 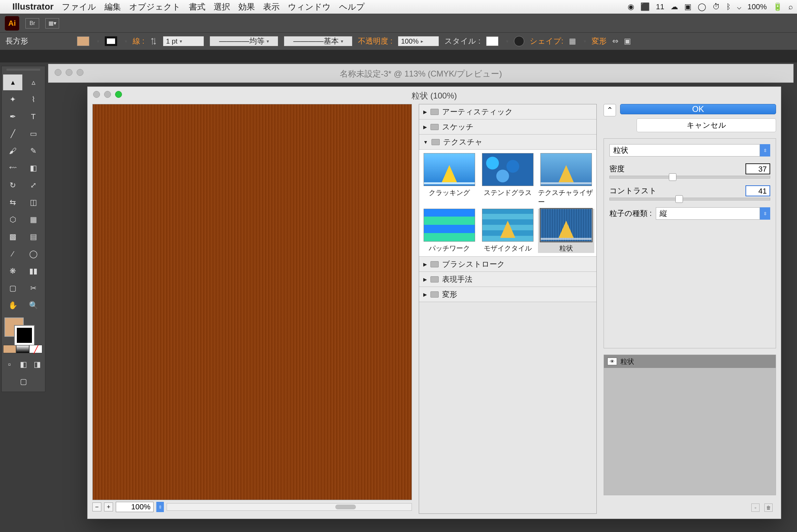 What do you see at coordinates (572, 41) in the screenshot?
I see `shape-props-icon: ▦` at bounding box center [572, 41].